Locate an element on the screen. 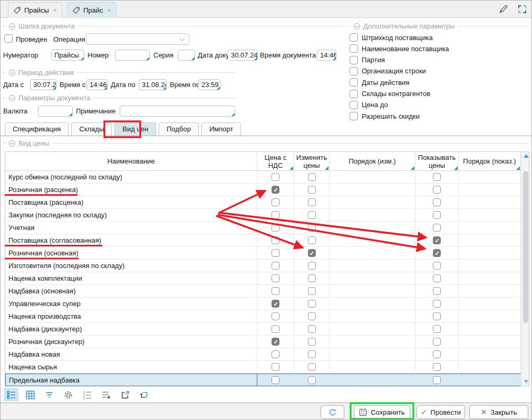 Image resolution: width=532 pixels, height=420 pixels. numerator-field: Прайсы is located at coordinates (67, 55).